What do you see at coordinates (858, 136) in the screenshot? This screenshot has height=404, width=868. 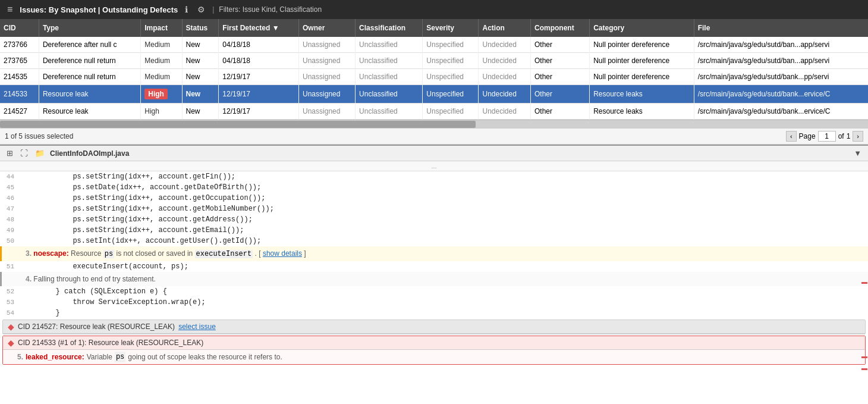 I see `next-page-button: ›` at bounding box center [858, 136].